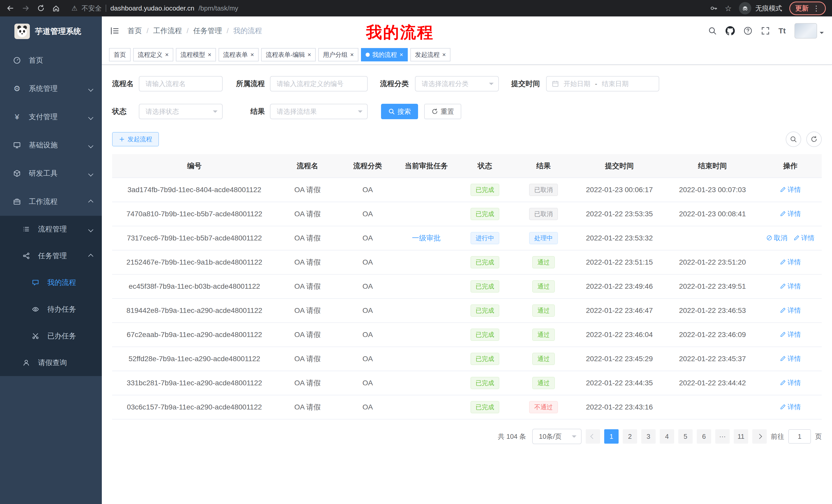 This screenshot has width=832, height=504. I want to click on sidebar-item-system: ⚙ 系统管理, so click(51, 89).